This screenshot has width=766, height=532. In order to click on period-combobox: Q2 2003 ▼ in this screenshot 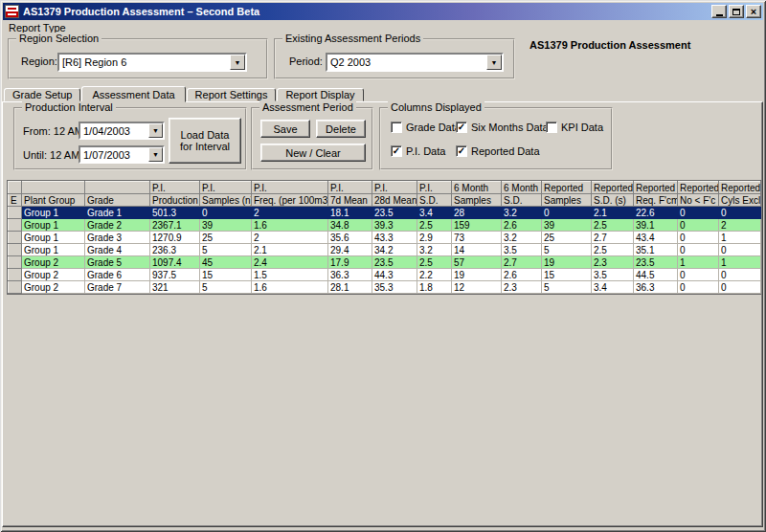, I will do `click(415, 62)`.